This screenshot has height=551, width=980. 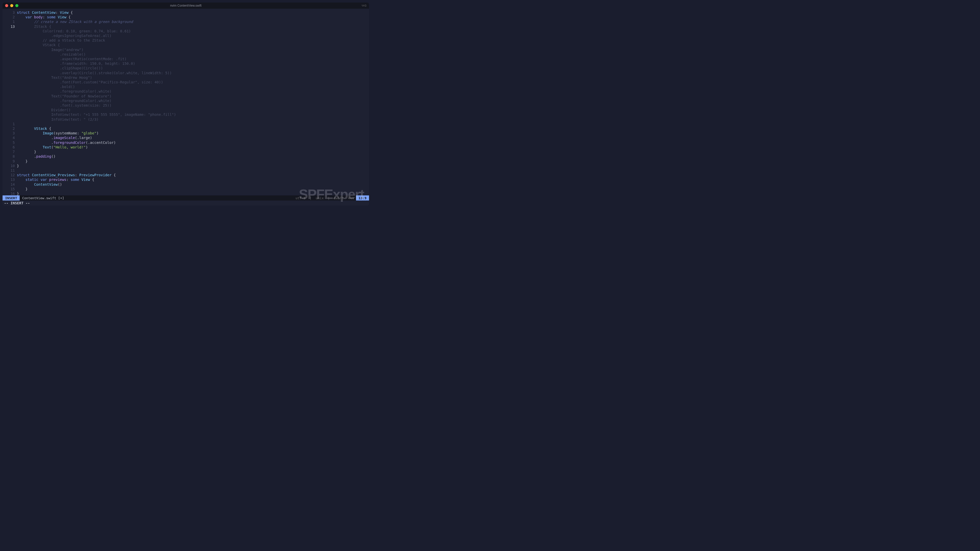 I want to click on titlebar-shortcut: ⌥⌘3, so click(x=364, y=6).